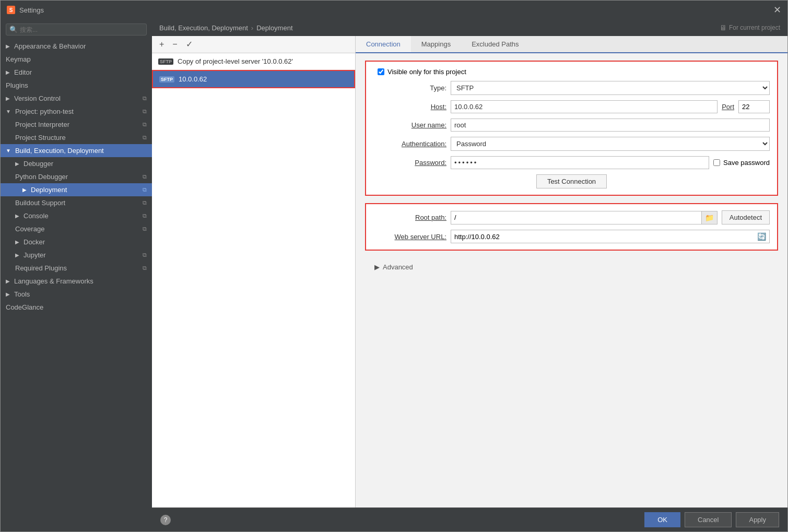 The height and width of the screenshot is (532, 788). What do you see at coordinates (76, 229) in the screenshot?
I see `sidebar-item-coverage: Coverage ⧉` at bounding box center [76, 229].